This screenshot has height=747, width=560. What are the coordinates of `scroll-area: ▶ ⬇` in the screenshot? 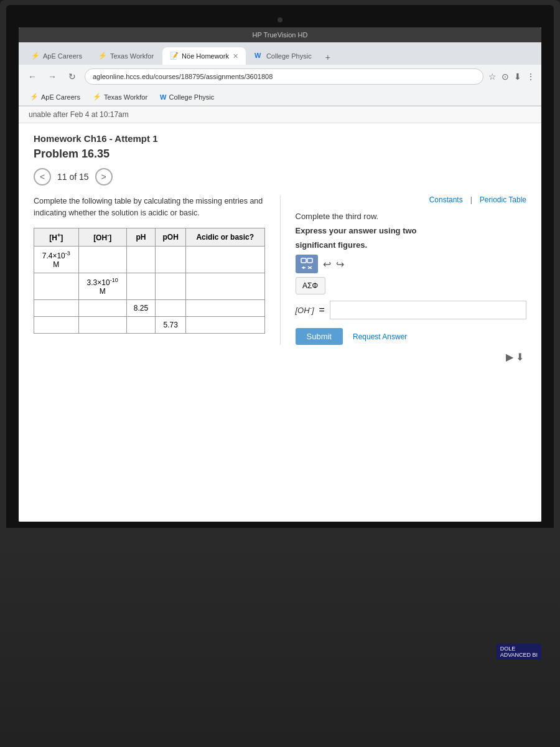 It's located at (280, 357).